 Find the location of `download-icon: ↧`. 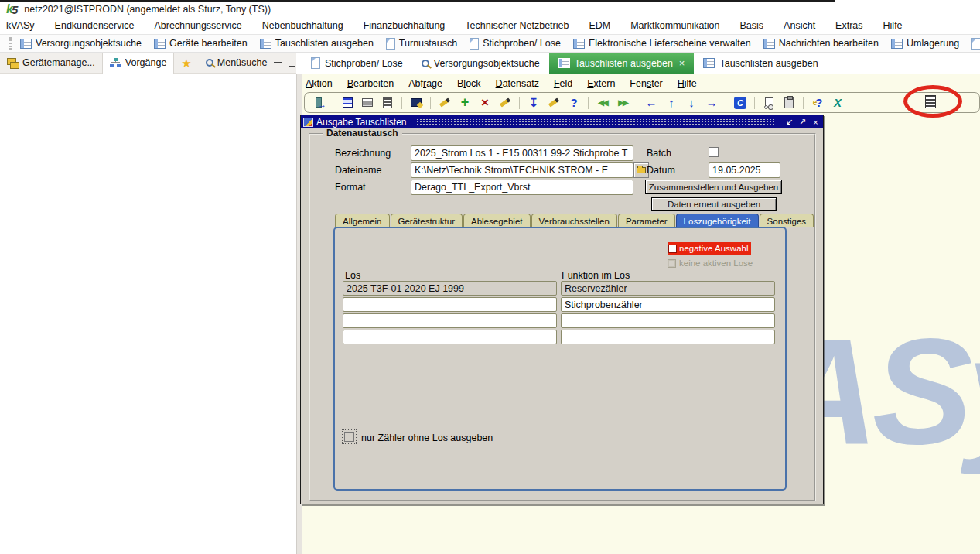

download-icon: ↧ is located at coordinates (534, 103).